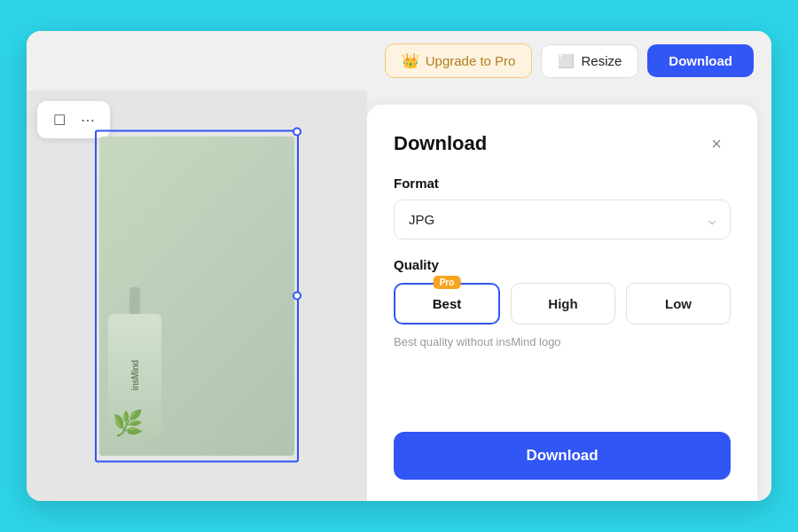 The image size is (798, 532). Describe the element at coordinates (562, 303) in the screenshot. I see `quality-options: Pro Best High Low` at that location.